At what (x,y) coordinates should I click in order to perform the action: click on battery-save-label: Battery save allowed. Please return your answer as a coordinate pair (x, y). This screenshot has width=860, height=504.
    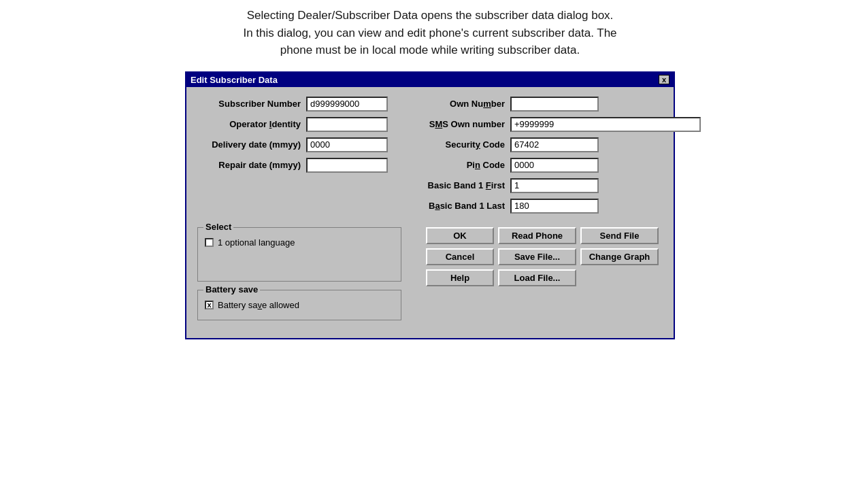
    Looking at the image, I should click on (259, 305).